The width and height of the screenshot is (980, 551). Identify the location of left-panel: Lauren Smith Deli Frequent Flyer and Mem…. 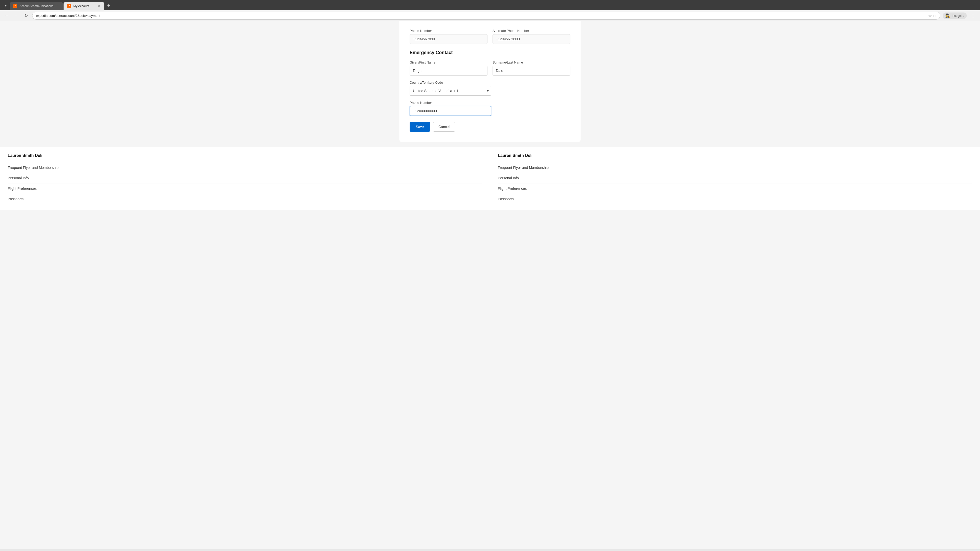
(245, 179).